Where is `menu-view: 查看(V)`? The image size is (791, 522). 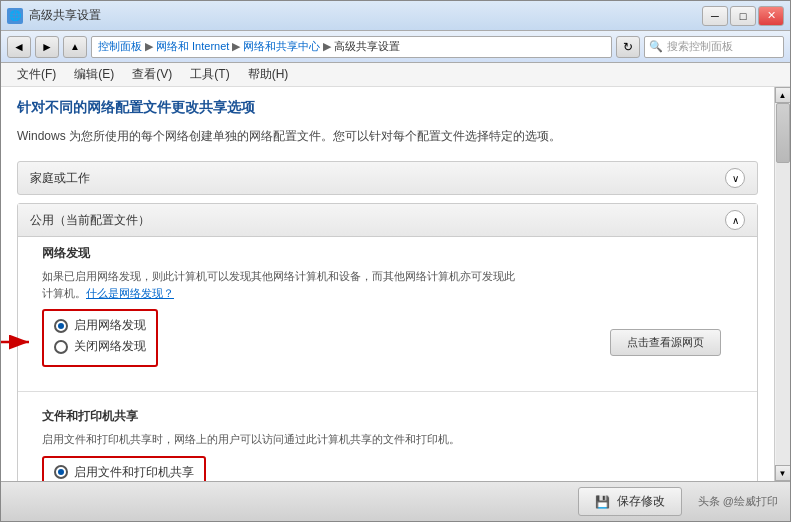
menu-view: 查看(V) is located at coordinates (152, 74).